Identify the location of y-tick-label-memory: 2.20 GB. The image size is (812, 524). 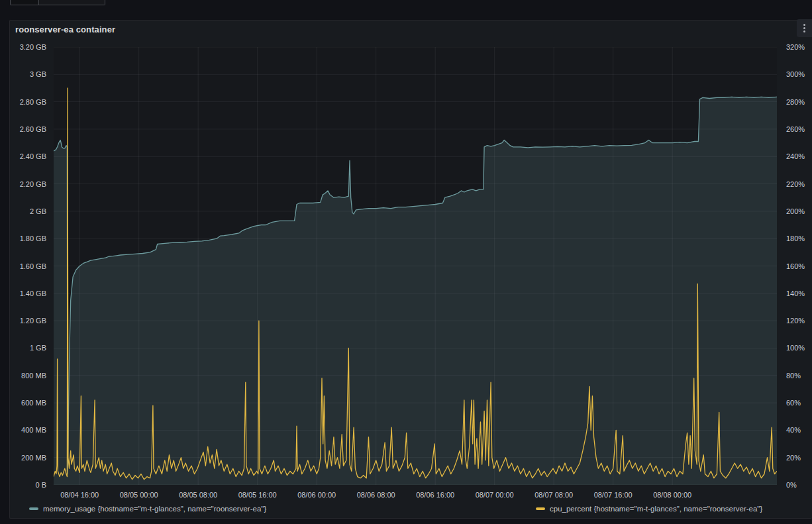
(33, 184).